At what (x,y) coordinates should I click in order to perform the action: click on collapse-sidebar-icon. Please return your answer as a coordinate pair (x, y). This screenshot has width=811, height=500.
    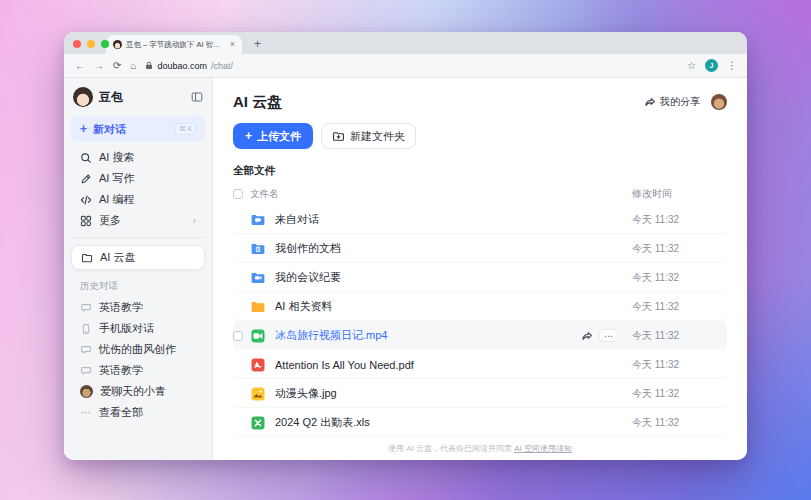
    Looking at the image, I should click on (197, 97).